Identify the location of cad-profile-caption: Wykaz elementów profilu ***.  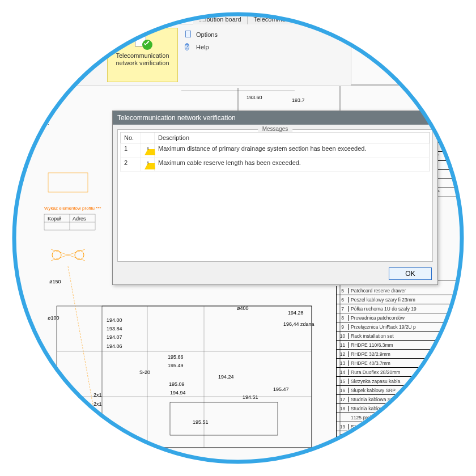
(73, 209).